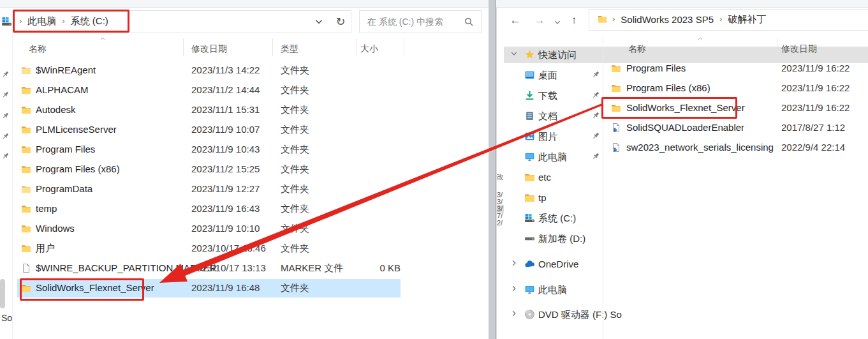 This screenshot has width=868, height=339. Describe the element at coordinates (244, 229) in the screenshot. I see `file-row: Windows 2023/11/9 10:10 文件夹` at that location.